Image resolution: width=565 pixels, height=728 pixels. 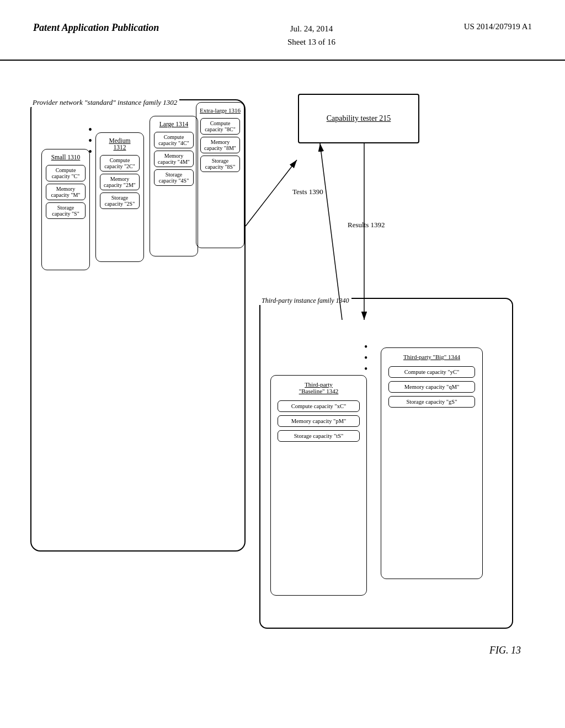 I want to click on results-label: Results 1392, so click(x=366, y=225).